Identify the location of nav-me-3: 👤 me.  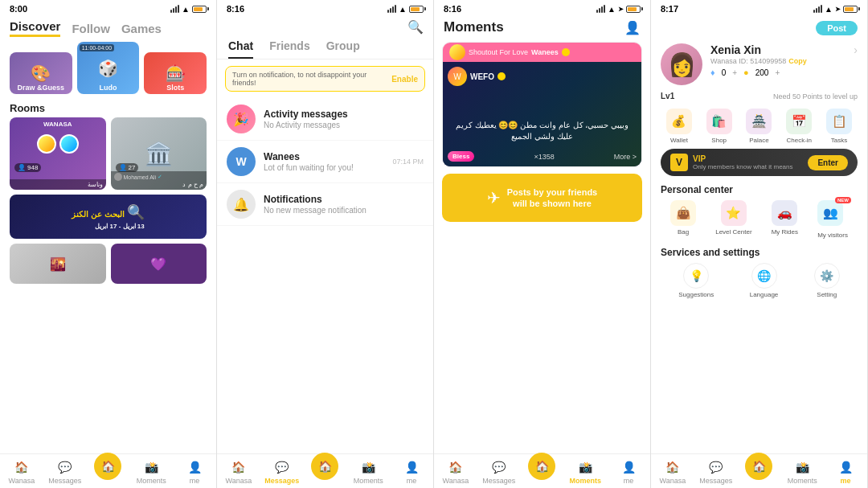
(628, 471).